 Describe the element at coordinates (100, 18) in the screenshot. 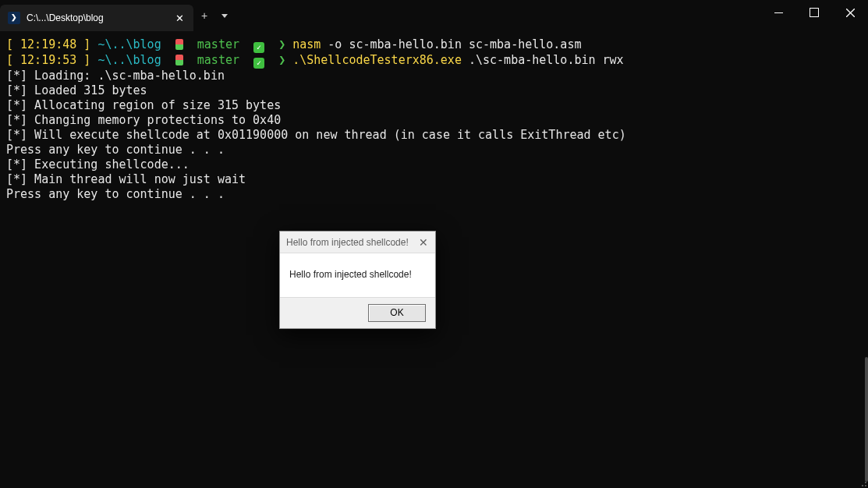

I see `tab-title: C:\...\Desktop\blog` at that location.